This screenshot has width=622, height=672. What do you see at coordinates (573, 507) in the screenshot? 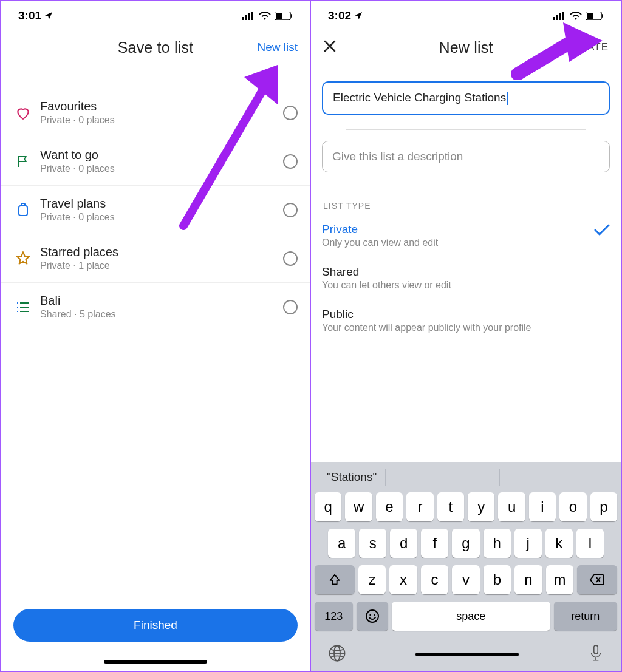
I see `key-o: o` at bounding box center [573, 507].